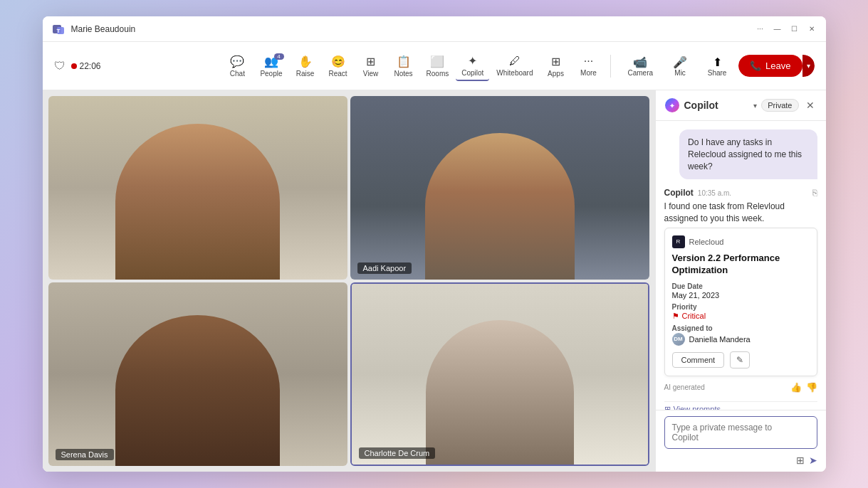 The width and height of the screenshot is (868, 488). What do you see at coordinates (770, 65) in the screenshot?
I see `leave-btn: 📞 Leave` at bounding box center [770, 65].